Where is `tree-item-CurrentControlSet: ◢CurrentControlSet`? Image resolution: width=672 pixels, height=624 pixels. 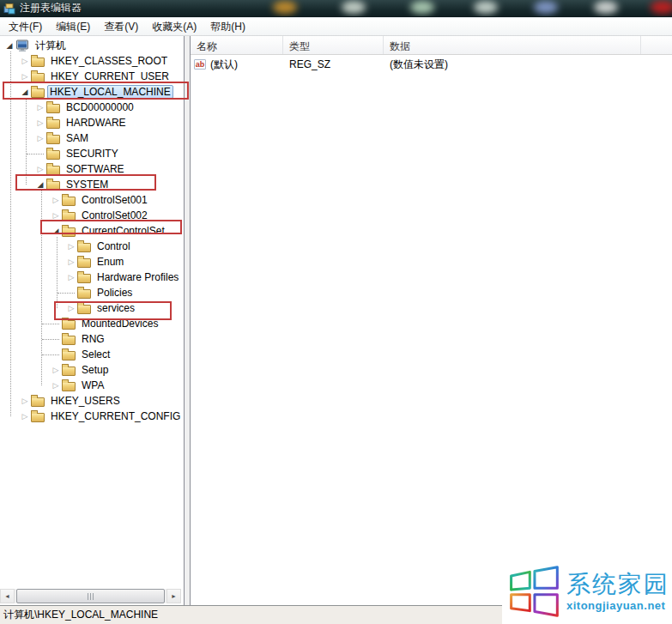
tree-item-CurrentControlSet: ◢CurrentControlSet is located at coordinates (92, 231).